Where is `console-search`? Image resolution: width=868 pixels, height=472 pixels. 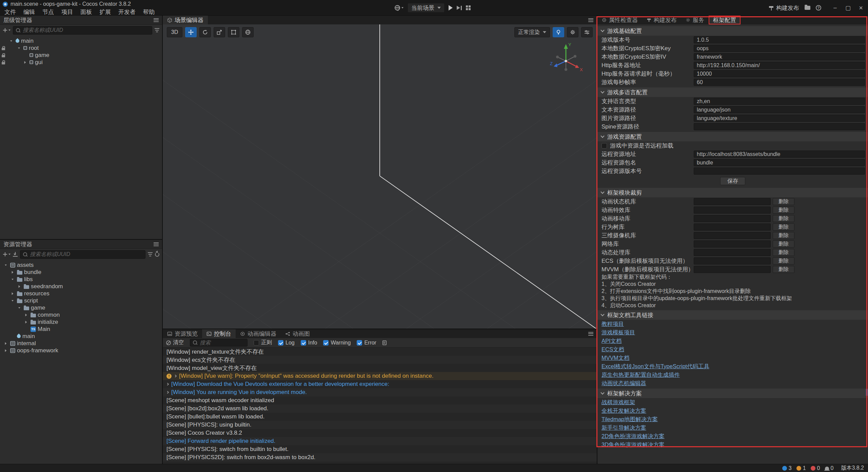 console-search is located at coordinates (219, 342).